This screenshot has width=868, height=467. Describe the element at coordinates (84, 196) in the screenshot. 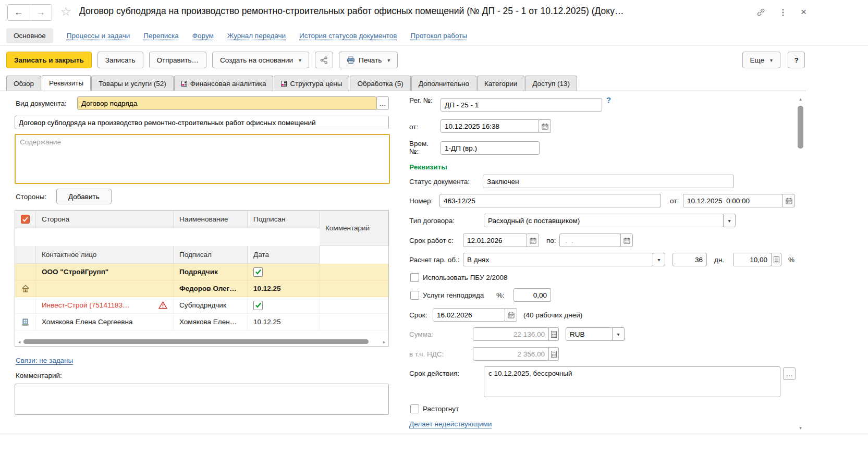

I see `add-party-button: Добавить` at that location.